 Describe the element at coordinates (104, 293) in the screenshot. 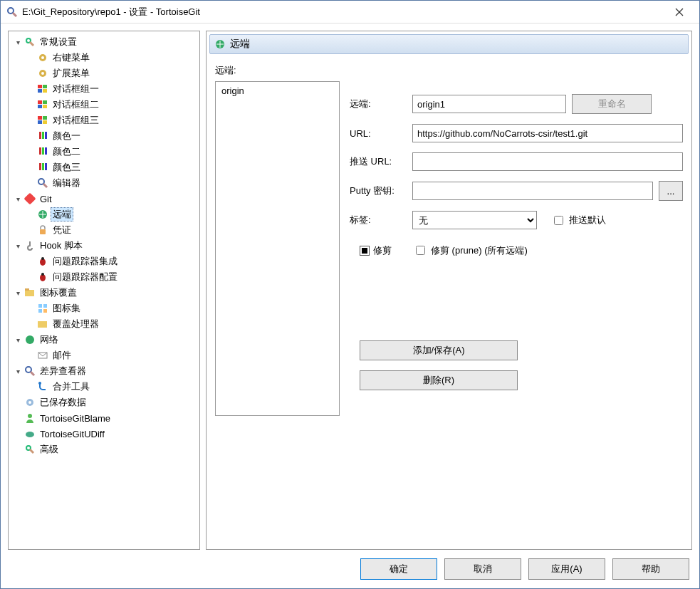

I see `tree-overlay: ▾ 图标覆盖` at that location.